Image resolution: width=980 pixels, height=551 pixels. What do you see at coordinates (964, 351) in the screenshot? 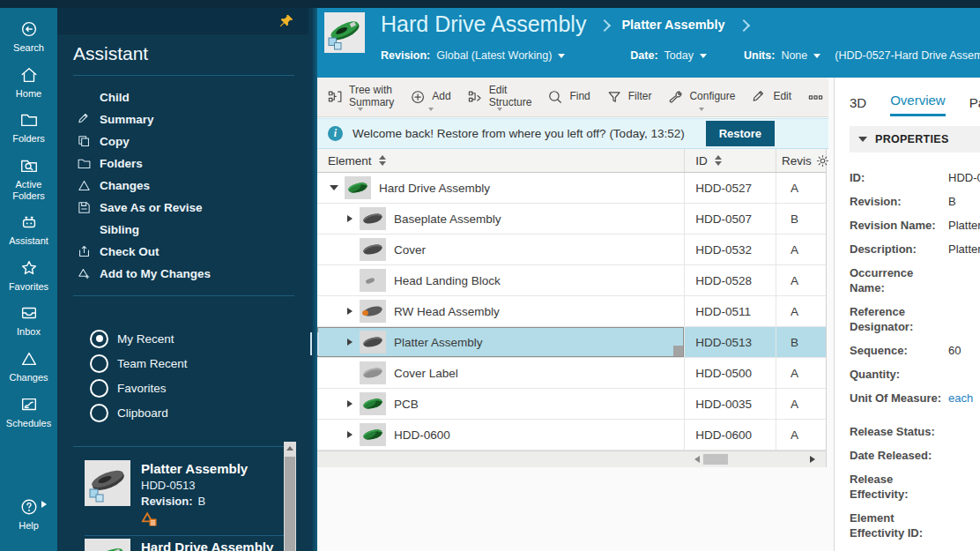
I see `property-value: 60` at bounding box center [964, 351].